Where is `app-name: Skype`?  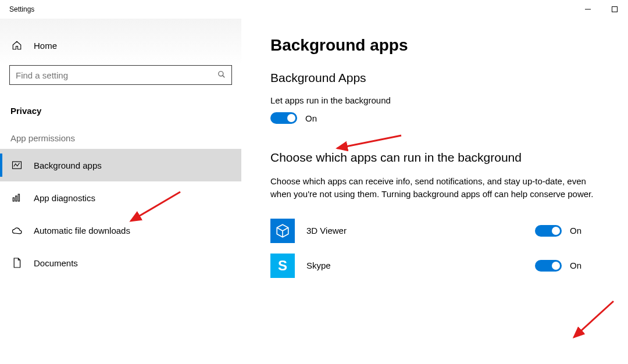 app-name: Skype is located at coordinates (421, 265).